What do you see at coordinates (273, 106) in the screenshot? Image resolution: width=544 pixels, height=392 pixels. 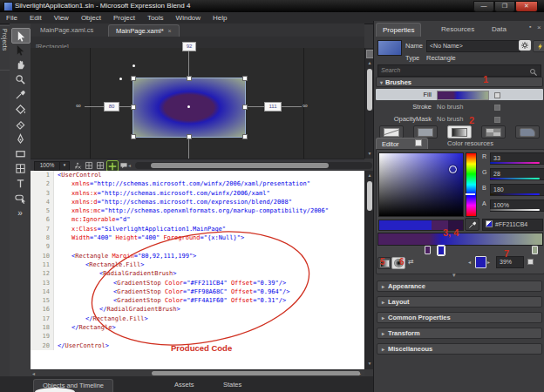 I see `margin-badge-right: 111` at bounding box center [273, 106].